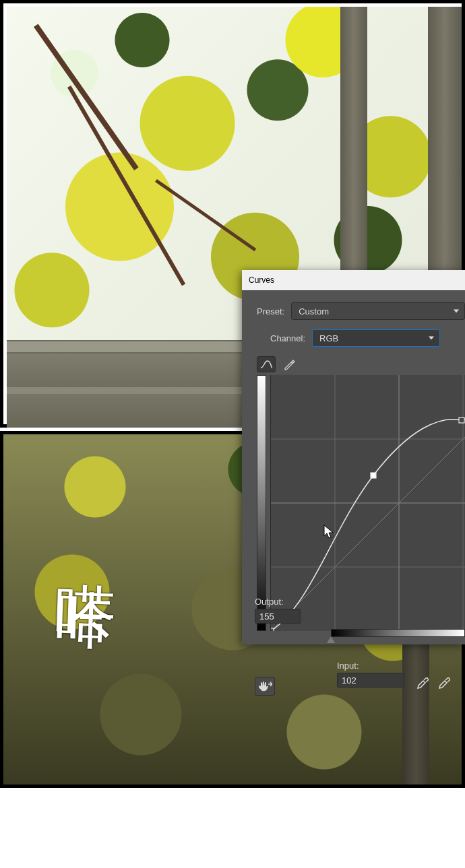 The width and height of the screenshot is (465, 868). Describe the element at coordinates (289, 364) in the screenshot. I see `pencil-tool-button` at that location.